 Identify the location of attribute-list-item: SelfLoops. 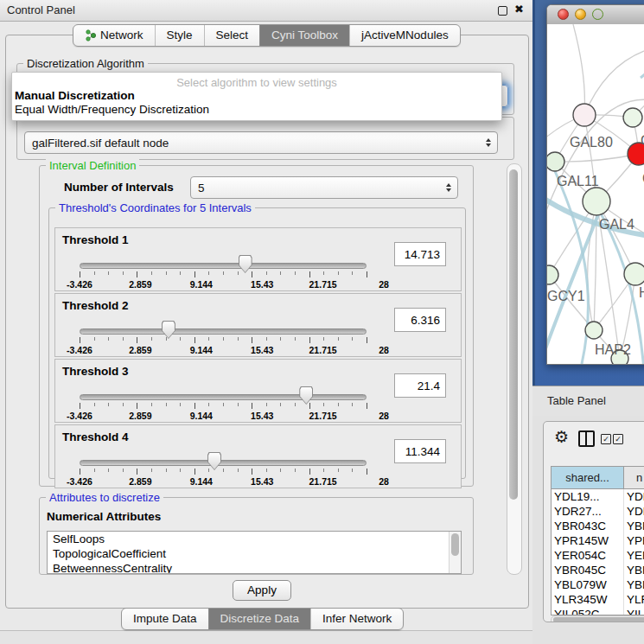
(254, 539).